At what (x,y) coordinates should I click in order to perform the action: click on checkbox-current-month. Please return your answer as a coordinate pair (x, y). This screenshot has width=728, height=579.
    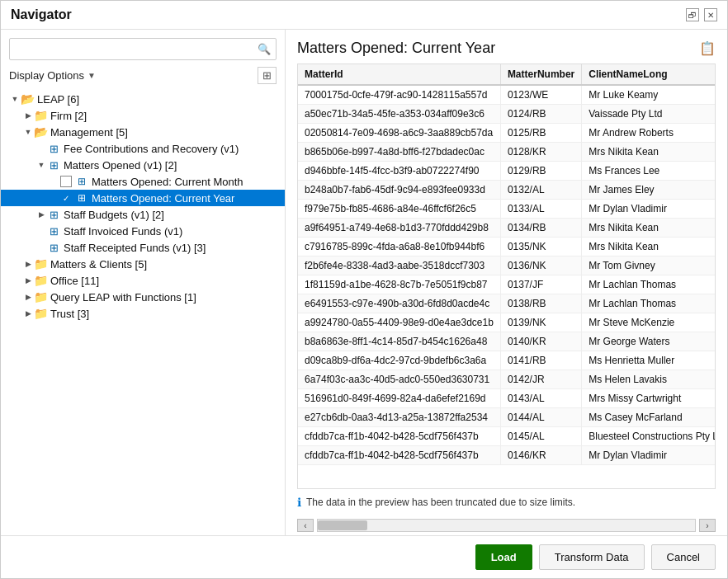
    Looking at the image, I should click on (66, 181).